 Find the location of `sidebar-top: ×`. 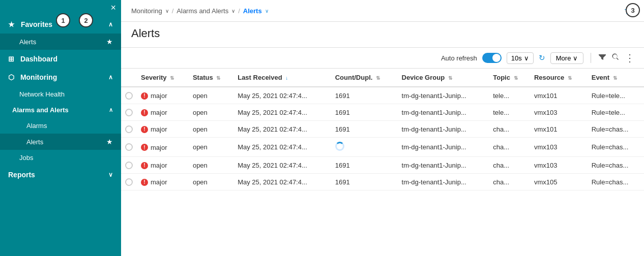

sidebar-top: × is located at coordinates (61, 8).